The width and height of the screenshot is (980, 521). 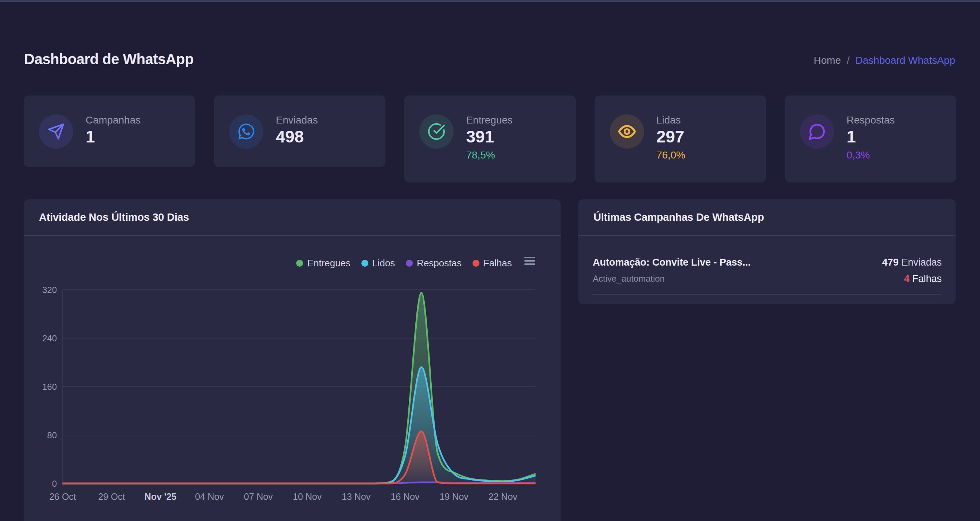 I want to click on stat-label: Entregues, so click(x=489, y=120).